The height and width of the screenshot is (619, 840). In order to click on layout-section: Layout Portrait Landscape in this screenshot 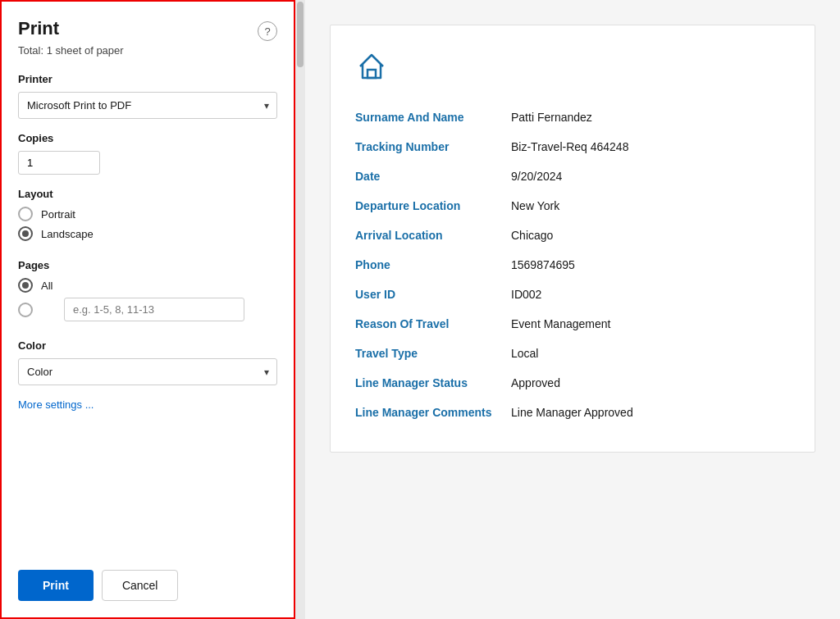, I will do `click(148, 216)`.